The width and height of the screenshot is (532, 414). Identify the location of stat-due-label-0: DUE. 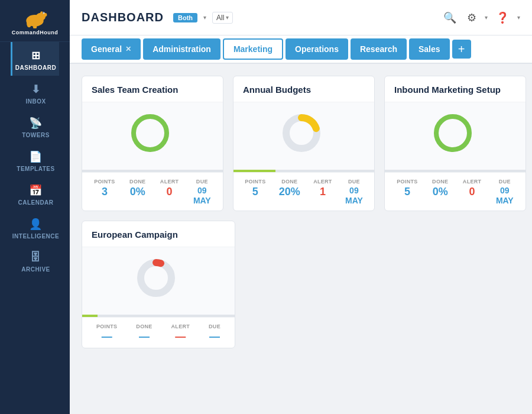
(202, 182).